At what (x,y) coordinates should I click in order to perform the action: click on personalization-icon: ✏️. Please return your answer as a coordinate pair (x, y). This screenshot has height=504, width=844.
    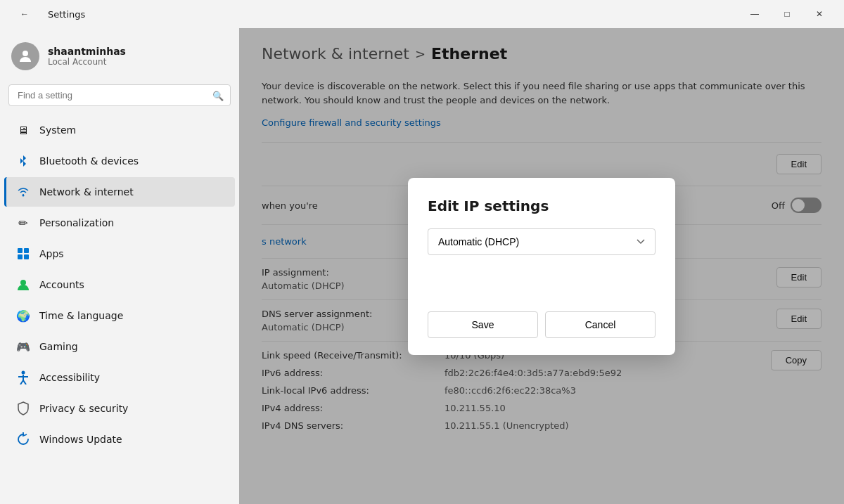
    Looking at the image, I should click on (23, 223).